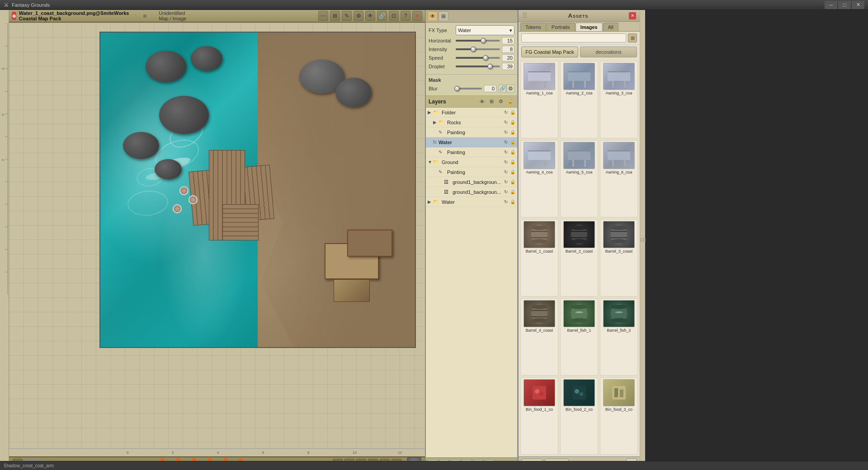 The width and height of the screenshot is (868, 470). Describe the element at coordinates (359, 16) in the screenshot. I see `toolbar-settings-btn: ⚙` at that location.